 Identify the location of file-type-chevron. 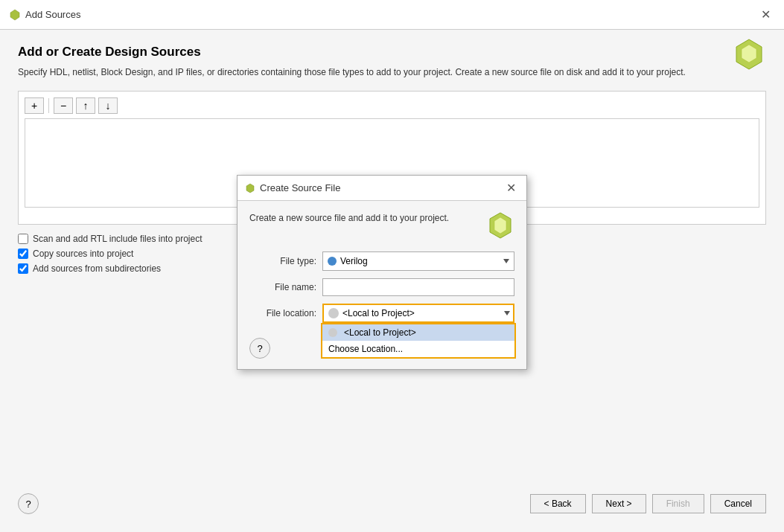
(506, 261).